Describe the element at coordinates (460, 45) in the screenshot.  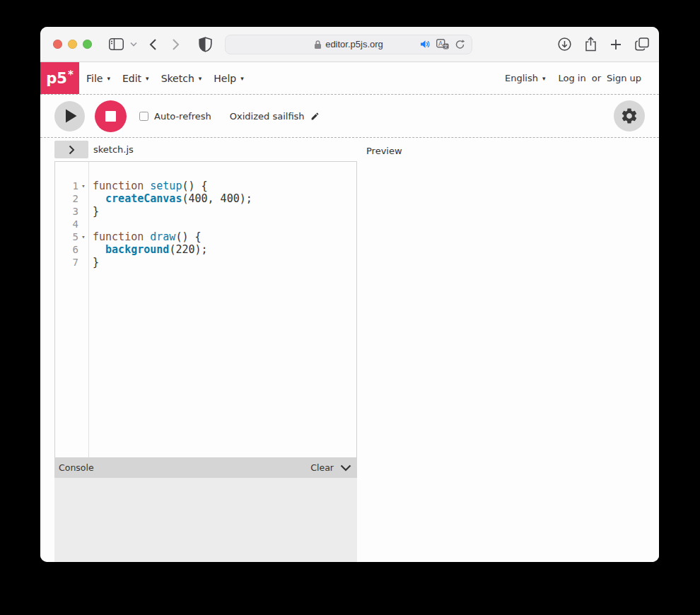
I see `reload-icon` at that location.